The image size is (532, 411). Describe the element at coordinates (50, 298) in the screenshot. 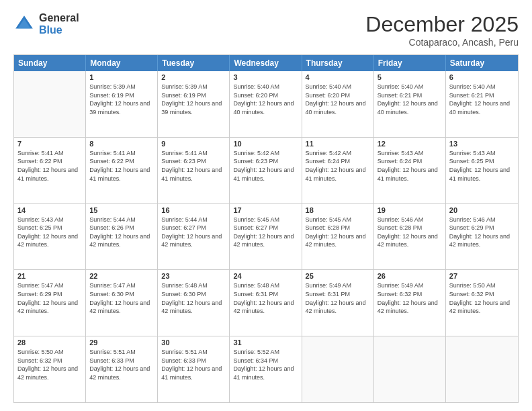

I see `day-info: Sunrise: 5:47 AMSunset: 6:29 PMDaylight:…` at that location.